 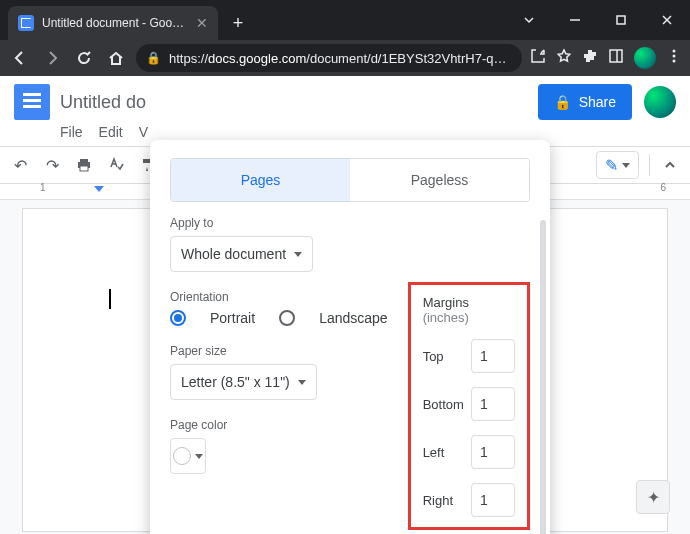 What do you see at coordinates (538, 58) in the screenshot?
I see `share-url-icon` at bounding box center [538, 58].